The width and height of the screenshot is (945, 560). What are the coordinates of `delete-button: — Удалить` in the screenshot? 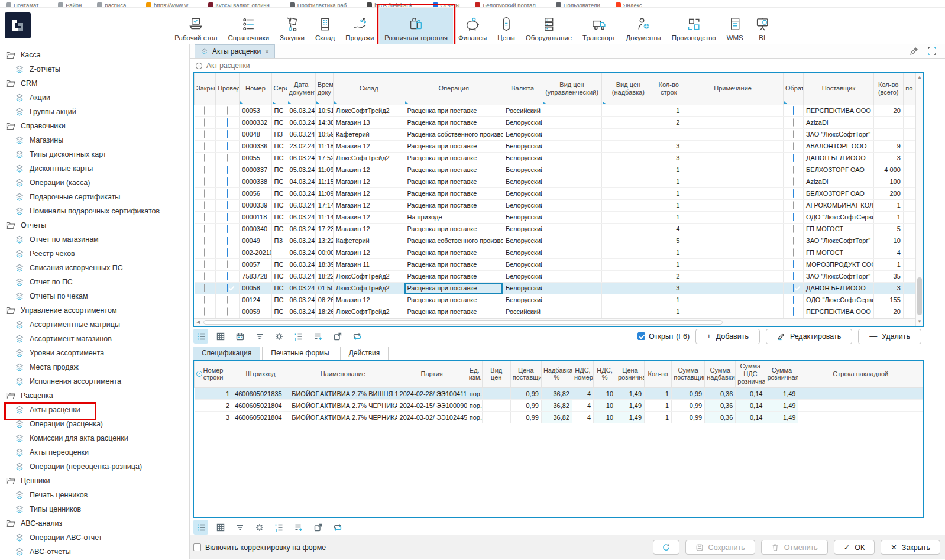 It's located at (889, 336).